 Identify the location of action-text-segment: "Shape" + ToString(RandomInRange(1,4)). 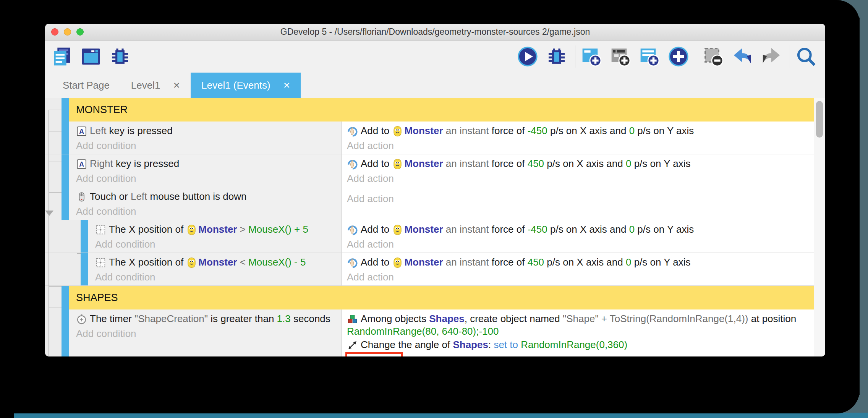
(656, 319).